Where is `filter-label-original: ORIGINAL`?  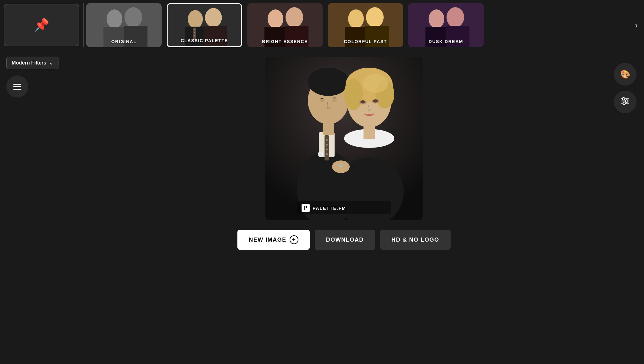 filter-label-original: ORIGINAL is located at coordinates (124, 42).